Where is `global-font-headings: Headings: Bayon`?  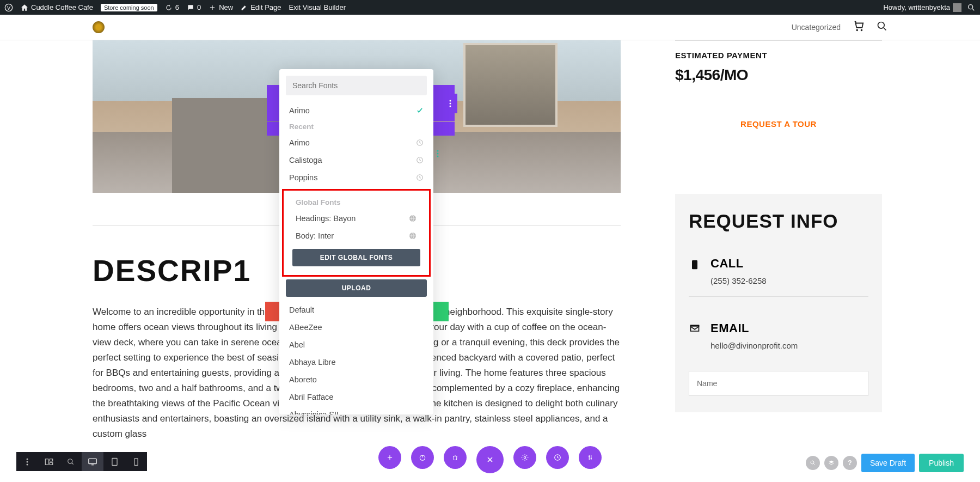 global-font-headings: Headings: Bayon is located at coordinates (356, 218).